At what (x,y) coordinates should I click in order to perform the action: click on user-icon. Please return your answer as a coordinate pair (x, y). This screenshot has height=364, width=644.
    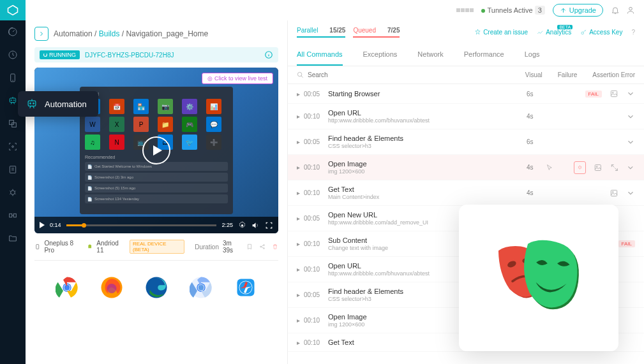
    Looking at the image, I should click on (631, 10).